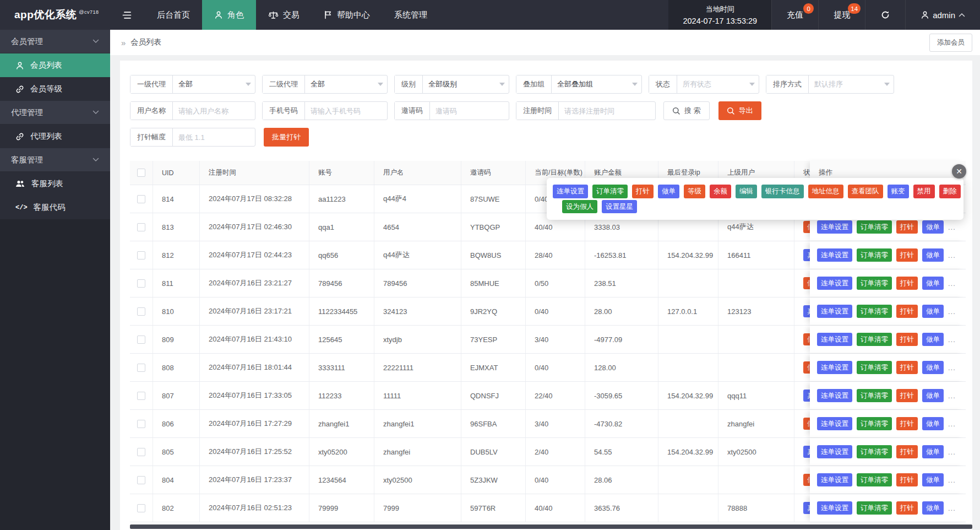  Describe the element at coordinates (55, 137) in the screenshot. I see `sidebar-item-agent-list: 代理列表` at that location.